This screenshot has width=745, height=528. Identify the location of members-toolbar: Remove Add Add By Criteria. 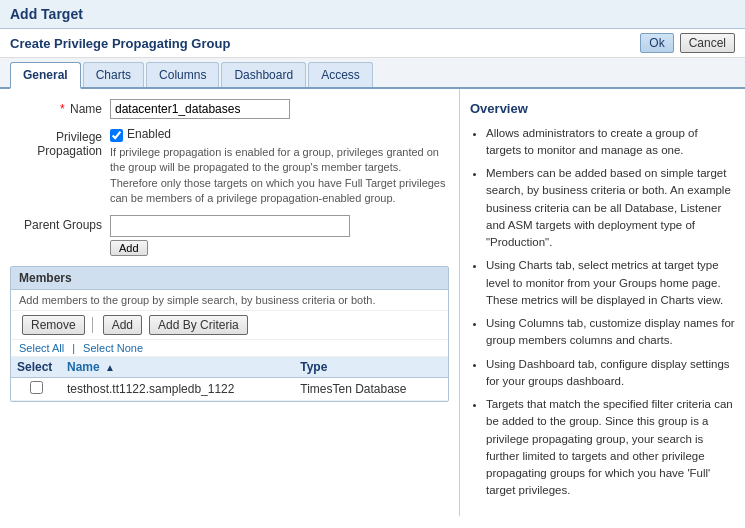
(230, 326).